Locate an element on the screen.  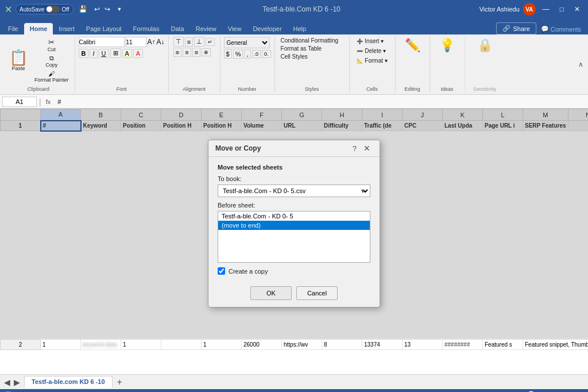
user-avatar: VA is located at coordinates (529, 9).